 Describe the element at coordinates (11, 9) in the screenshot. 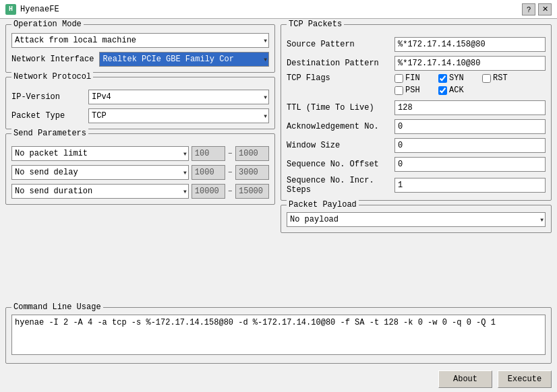

I see `app-icon: H` at that location.